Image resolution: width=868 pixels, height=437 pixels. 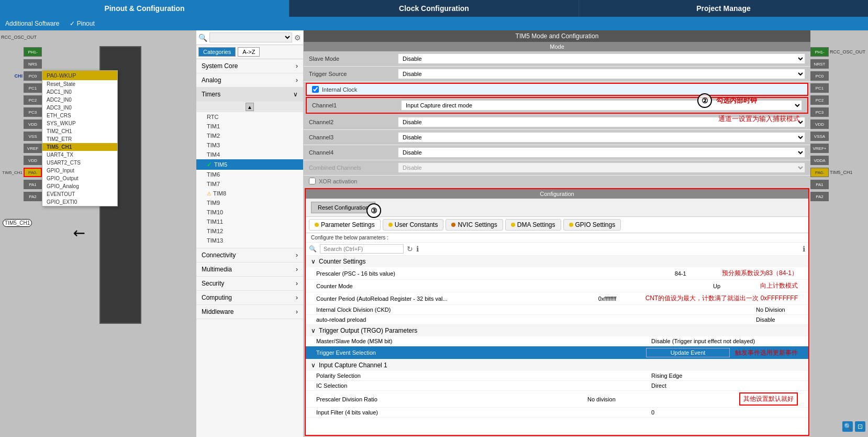 What do you see at coordinates (602, 152) in the screenshot?
I see `channel4-select: Disable` at bounding box center [602, 152].